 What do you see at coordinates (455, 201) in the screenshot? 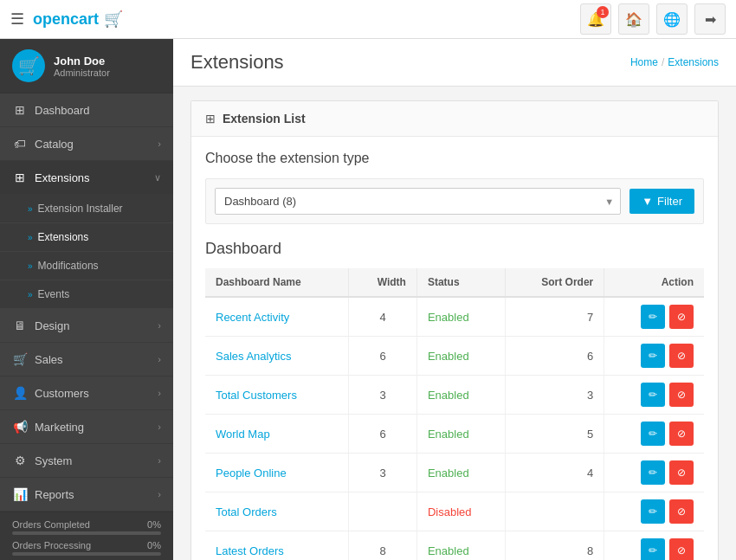
I see `filter-row: Dashboard (8) Feeds Modules Payment Repo…` at bounding box center [455, 201].